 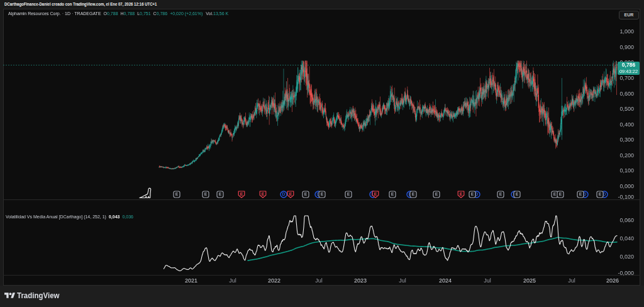 What do you see at coordinates (626, 197) in the screenshot?
I see `price-axis-label: -0,100` at bounding box center [626, 197].